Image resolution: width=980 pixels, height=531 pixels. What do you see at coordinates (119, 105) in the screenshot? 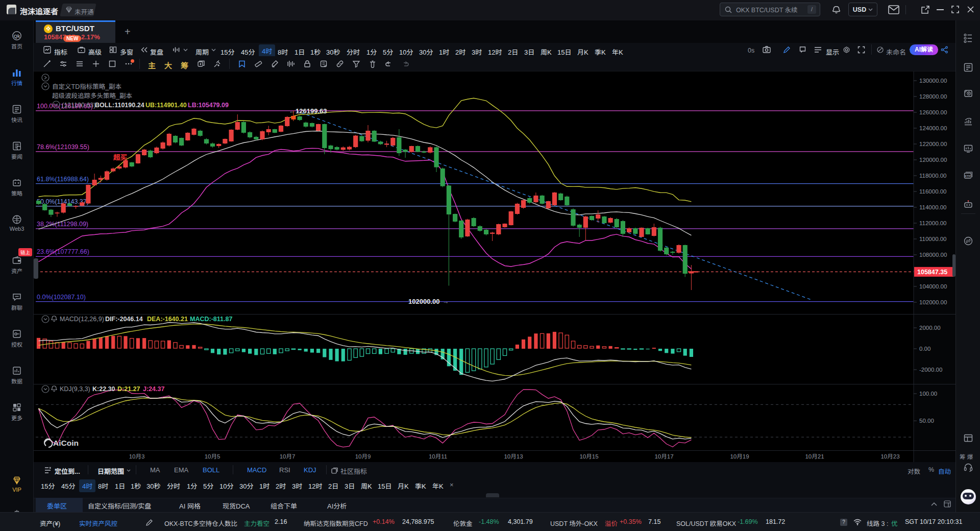
I see `svg-text: BOLL:110190.24` at bounding box center [119, 105].